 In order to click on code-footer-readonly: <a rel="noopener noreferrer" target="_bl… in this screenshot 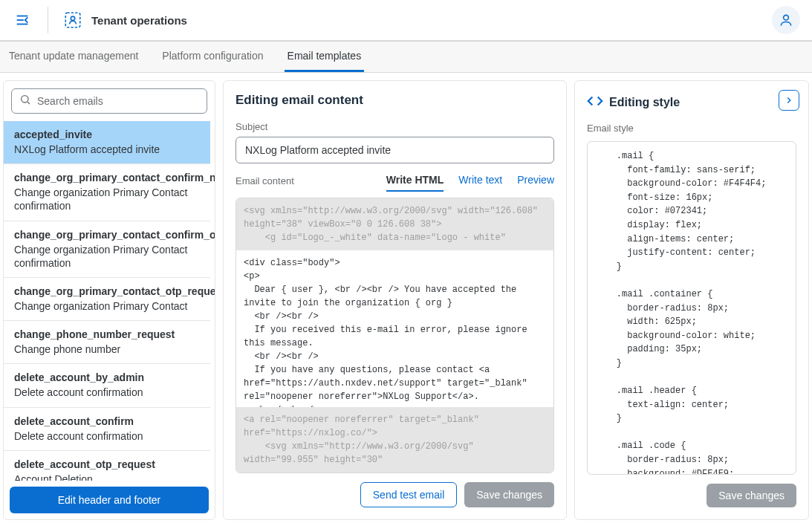, I will do `click(395, 440)`.